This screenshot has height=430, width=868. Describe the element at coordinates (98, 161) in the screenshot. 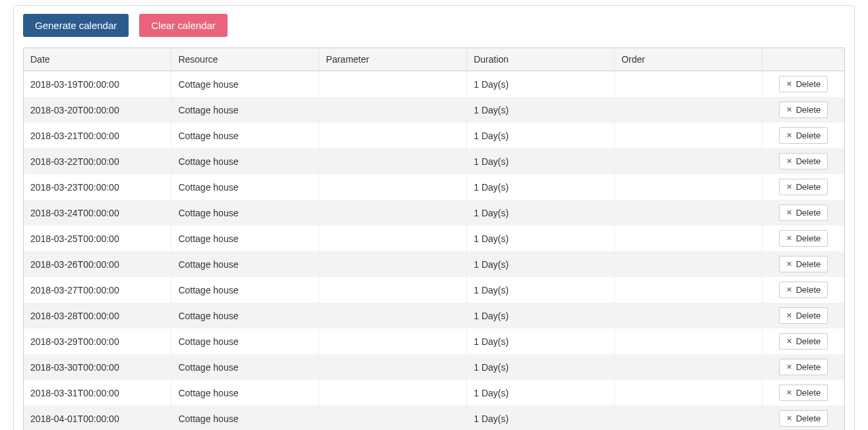

I see `cell-date: 2018-03-22T00:00:00` at that location.